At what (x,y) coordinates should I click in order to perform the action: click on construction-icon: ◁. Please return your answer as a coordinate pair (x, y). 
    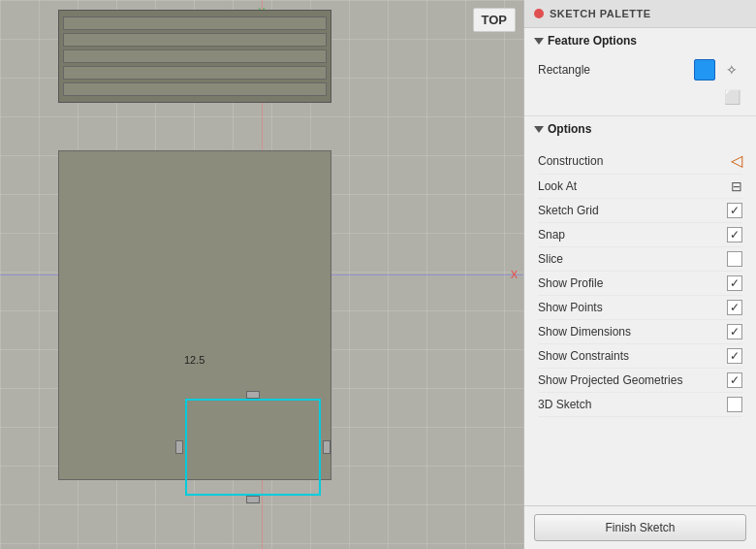
    Looking at the image, I should click on (737, 161).